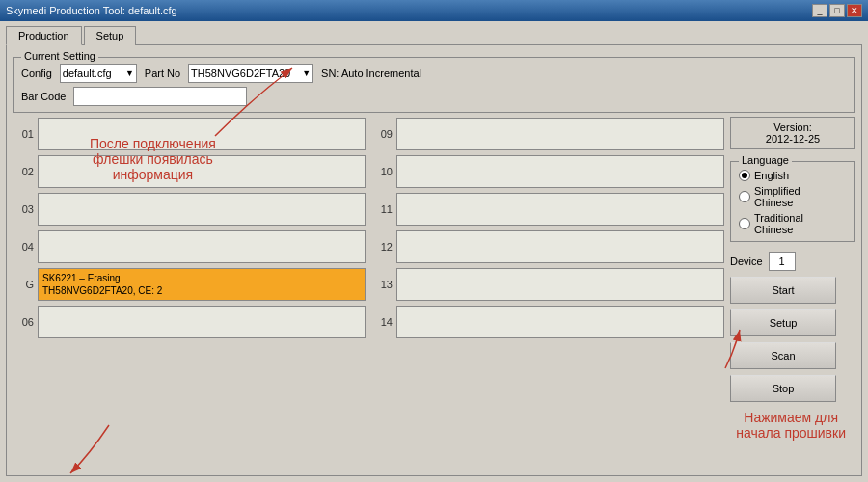 Image resolution: width=868 pixels, height=482 pixels. Describe the element at coordinates (382, 247) in the screenshot. I see `slot-label-12: 12` at that location.